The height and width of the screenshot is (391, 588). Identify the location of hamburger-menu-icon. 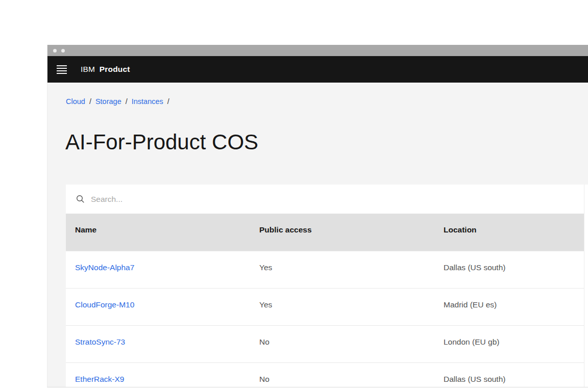
(62, 69).